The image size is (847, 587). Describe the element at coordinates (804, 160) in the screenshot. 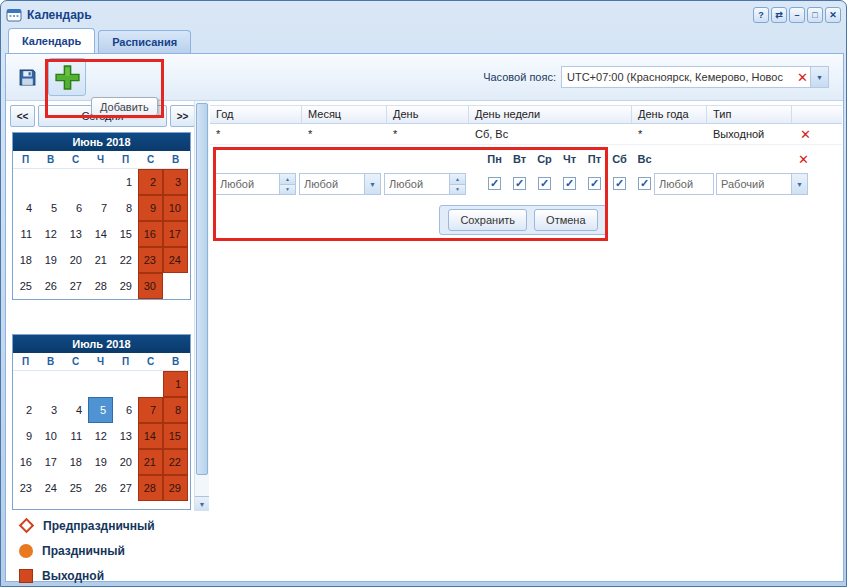

I see `editor-delete-icon: ✕` at that location.